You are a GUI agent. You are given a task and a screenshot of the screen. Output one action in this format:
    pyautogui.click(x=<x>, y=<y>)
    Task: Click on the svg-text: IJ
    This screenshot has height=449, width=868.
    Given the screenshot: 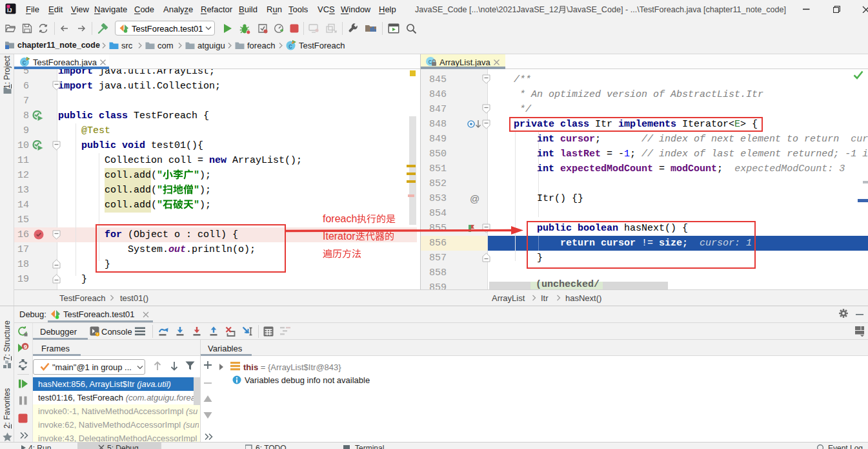 What is the action you would take?
    pyautogui.click(x=10, y=10)
    